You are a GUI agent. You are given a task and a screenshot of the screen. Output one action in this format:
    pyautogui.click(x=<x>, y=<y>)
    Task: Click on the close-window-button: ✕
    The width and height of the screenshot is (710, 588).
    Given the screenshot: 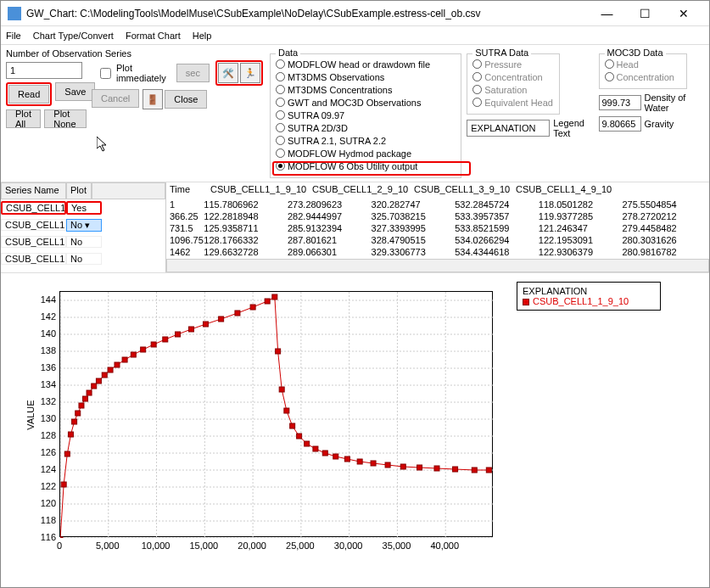 What is the action you would take?
    pyautogui.click(x=684, y=14)
    